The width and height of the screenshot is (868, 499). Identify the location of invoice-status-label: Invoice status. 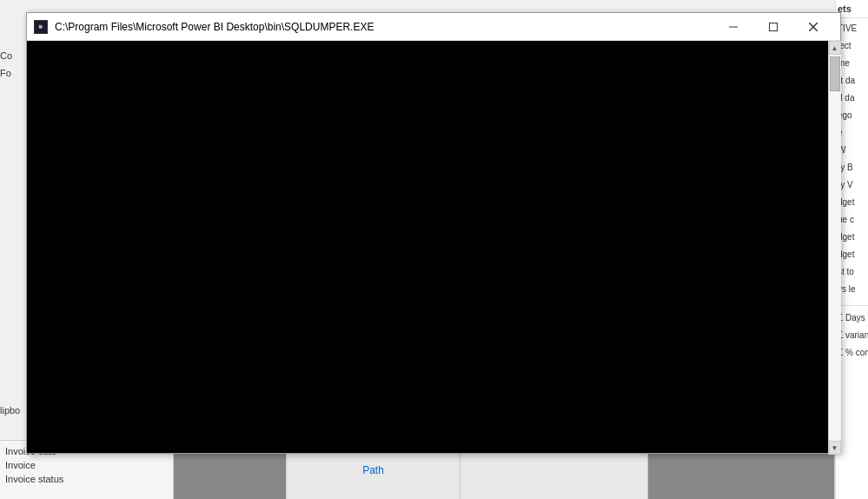
(87, 479).